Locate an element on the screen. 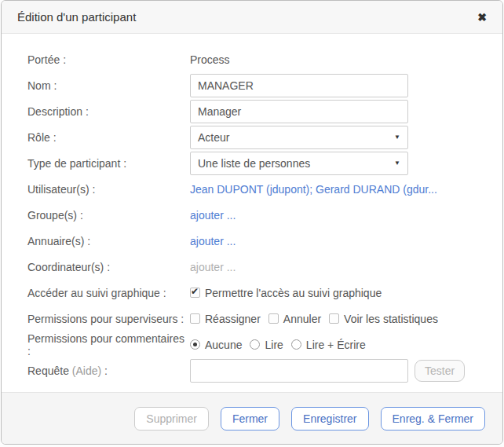  portee-value: Process is located at coordinates (210, 60).